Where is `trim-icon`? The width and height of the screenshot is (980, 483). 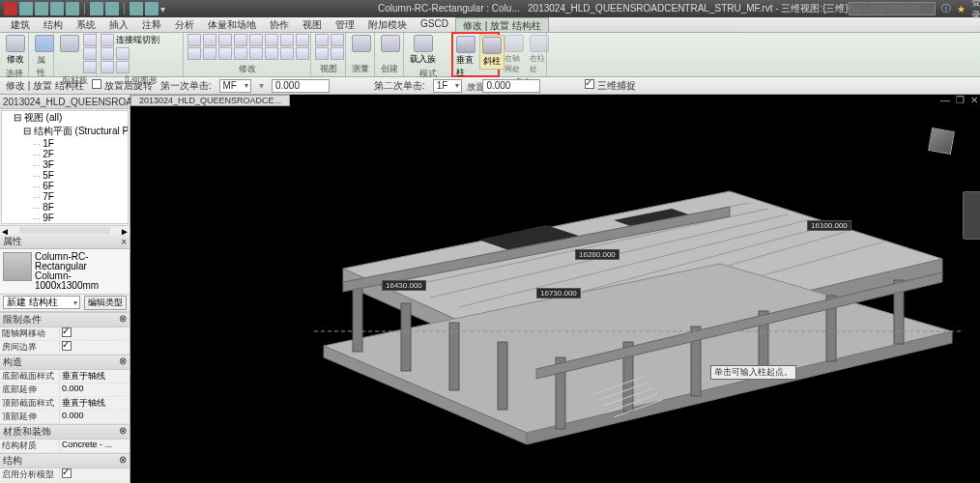 trim-icon is located at coordinates (241, 41).